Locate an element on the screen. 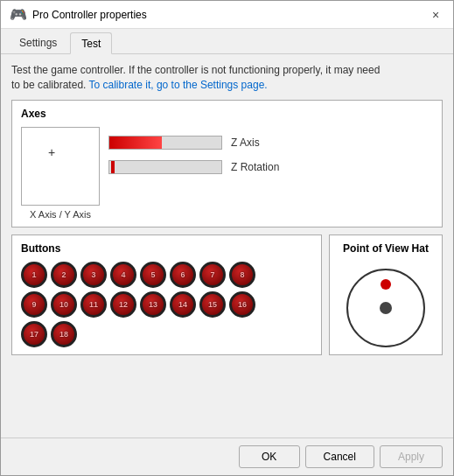 This screenshot has height=476, width=454. button-1: 1 is located at coordinates (34, 275).